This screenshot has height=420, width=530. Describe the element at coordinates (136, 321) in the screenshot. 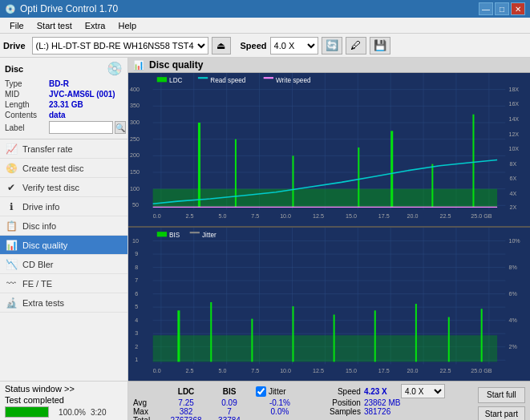

I see `svg-text: 4` at that location.